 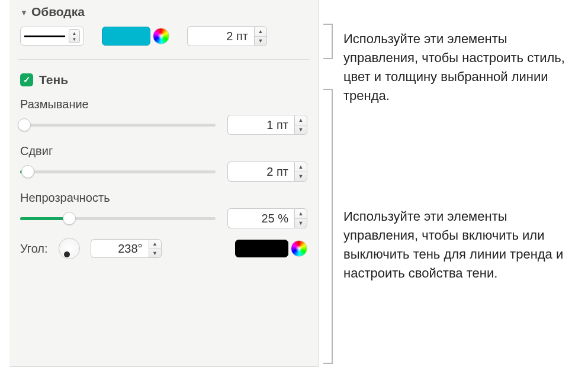 I want to click on offset-group: Сдвиг 2 пт ▲ ▼, so click(x=163, y=163).